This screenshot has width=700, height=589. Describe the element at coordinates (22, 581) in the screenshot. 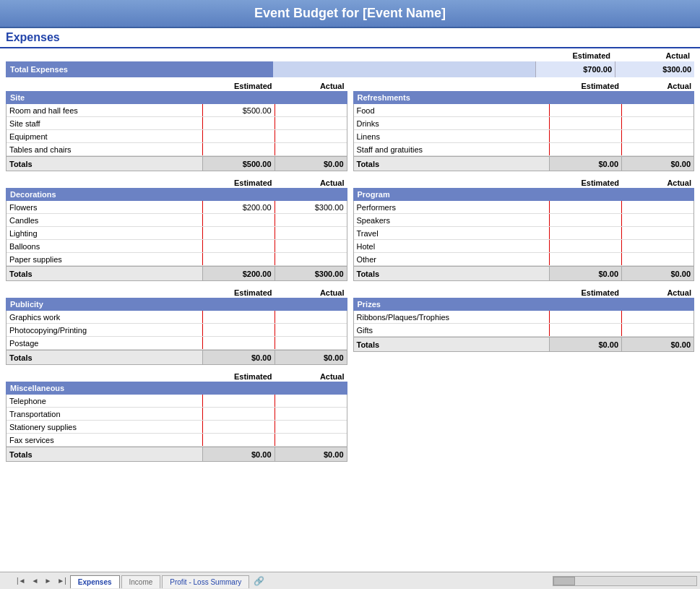

I see `tab-nav-first: |◄` at that location.